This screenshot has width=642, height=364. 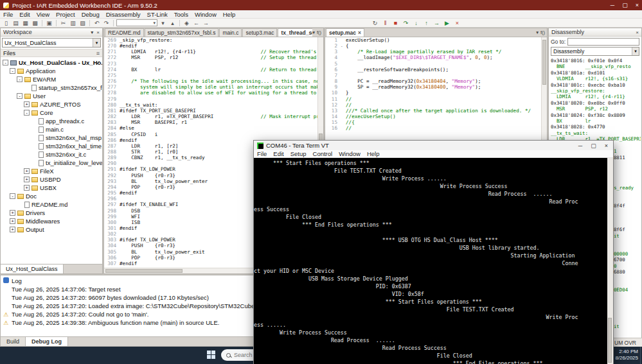 I want to click on message-tab-debug-log: Debug Log, so click(x=47, y=342).